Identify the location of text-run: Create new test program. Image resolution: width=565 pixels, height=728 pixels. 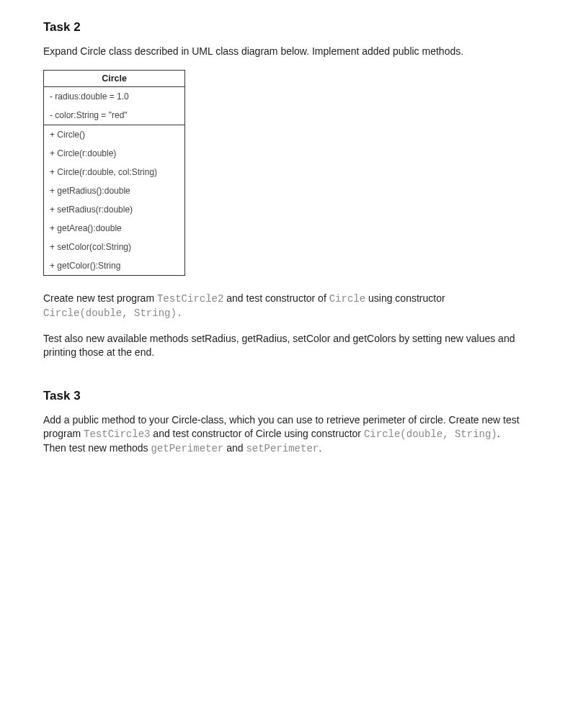
(100, 298).